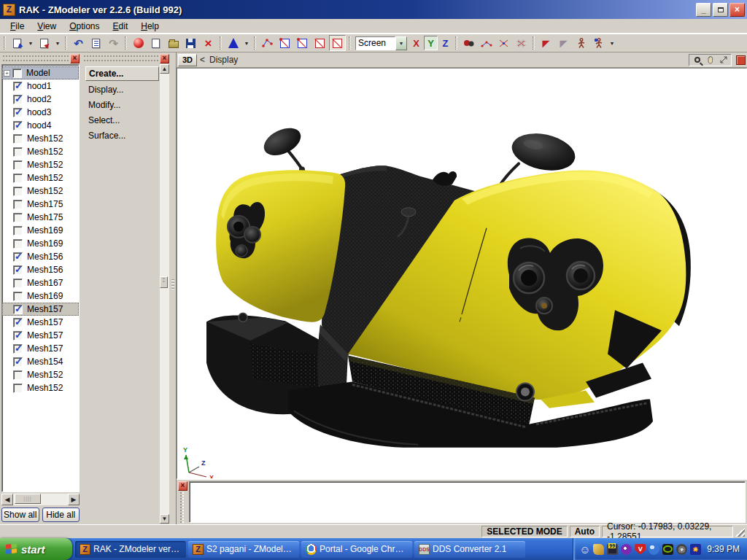 The width and height of the screenshot is (747, 560). Describe the element at coordinates (654, 550) in the screenshot. I see `messenger-ball-icon` at that location.